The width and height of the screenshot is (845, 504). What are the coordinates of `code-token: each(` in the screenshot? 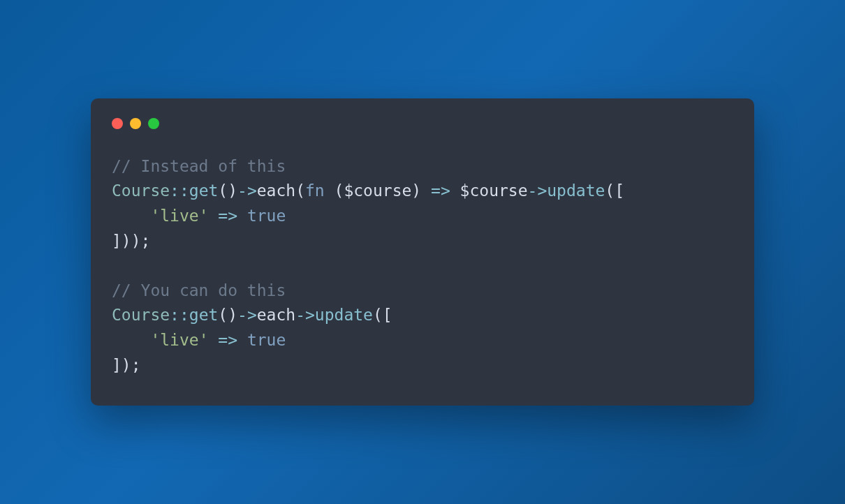 It's located at (281, 191).